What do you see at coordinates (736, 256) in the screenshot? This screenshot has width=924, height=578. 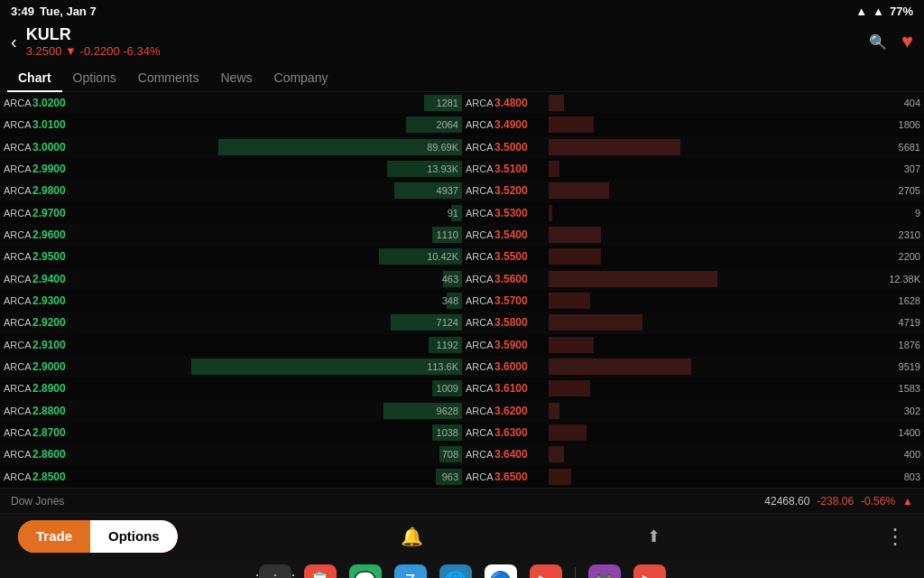 I see `ask-bar-container: 2200` at bounding box center [736, 256].